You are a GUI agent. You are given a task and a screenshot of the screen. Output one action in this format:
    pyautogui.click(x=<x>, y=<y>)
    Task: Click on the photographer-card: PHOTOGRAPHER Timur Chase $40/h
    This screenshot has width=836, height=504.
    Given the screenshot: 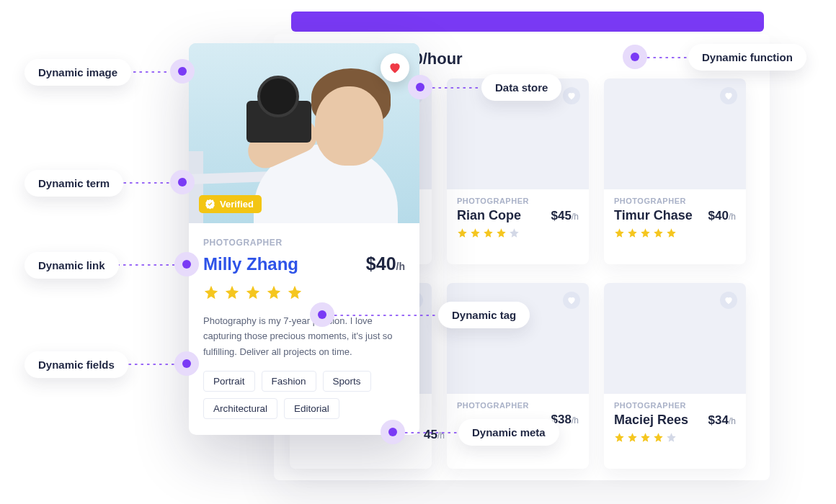 What is the action you would take?
    pyautogui.click(x=675, y=171)
    